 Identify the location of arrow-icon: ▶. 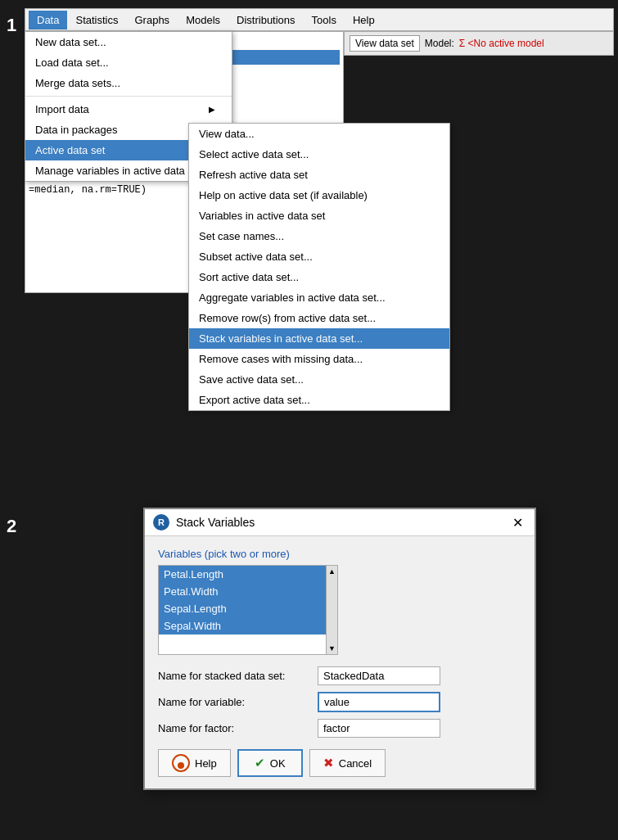
(212, 110).